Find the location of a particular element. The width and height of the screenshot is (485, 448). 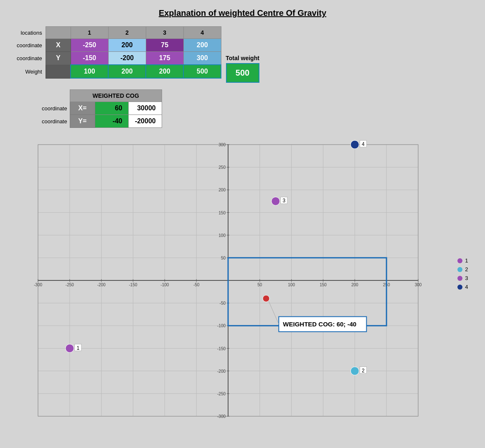

y-val-4: 300 is located at coordinates (202, 59).